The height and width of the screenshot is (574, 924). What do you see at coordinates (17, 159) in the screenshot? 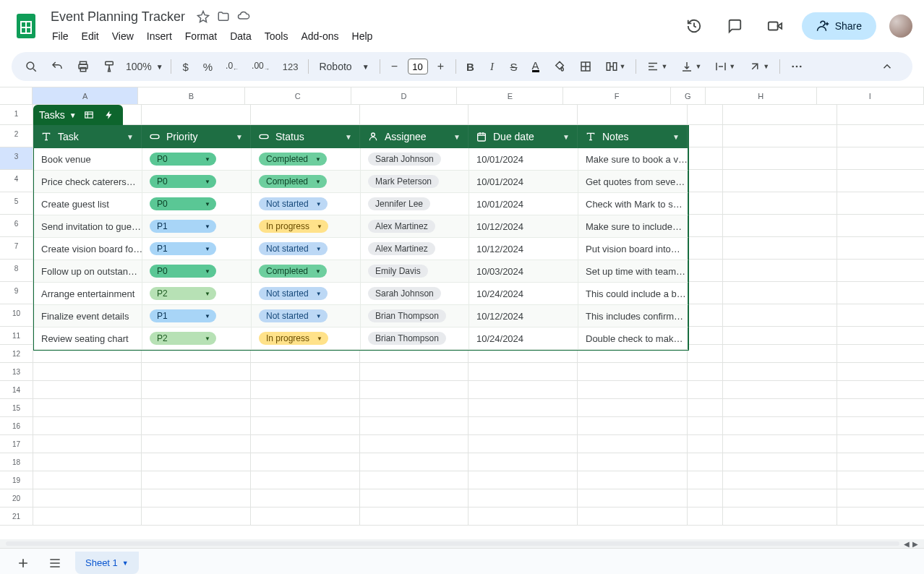
I see `row-header: 3` at bounding box center [17, 159].